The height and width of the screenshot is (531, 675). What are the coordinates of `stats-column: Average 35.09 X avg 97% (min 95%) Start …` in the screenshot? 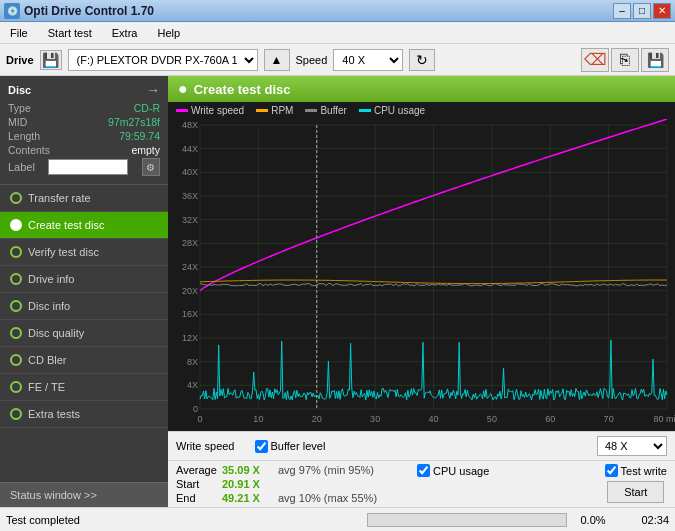 It's located at (276, 484).